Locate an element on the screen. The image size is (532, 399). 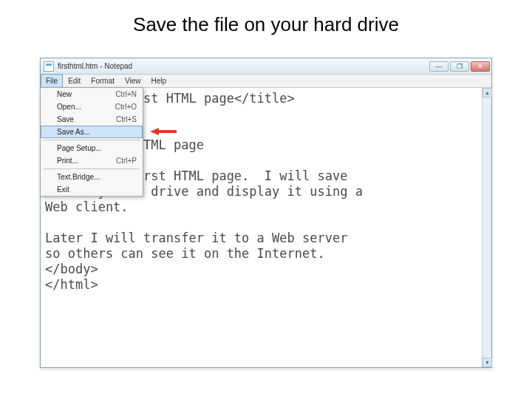
menu-item-label: Save As... is located at coordinates (74, 132).